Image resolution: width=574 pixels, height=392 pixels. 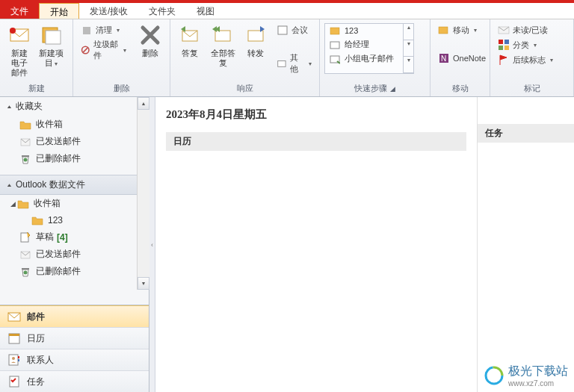 What do you see at coordinates (364, 58) in the screenshot?
I see `qs-item-team: 小组电子邮件` at bounding box center [364, 58].